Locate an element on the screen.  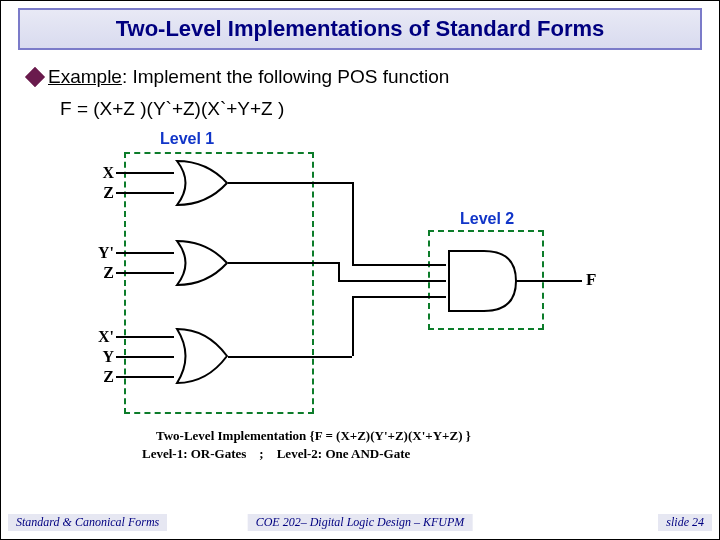
input-z1: Z is located at coordinates (100, 193).